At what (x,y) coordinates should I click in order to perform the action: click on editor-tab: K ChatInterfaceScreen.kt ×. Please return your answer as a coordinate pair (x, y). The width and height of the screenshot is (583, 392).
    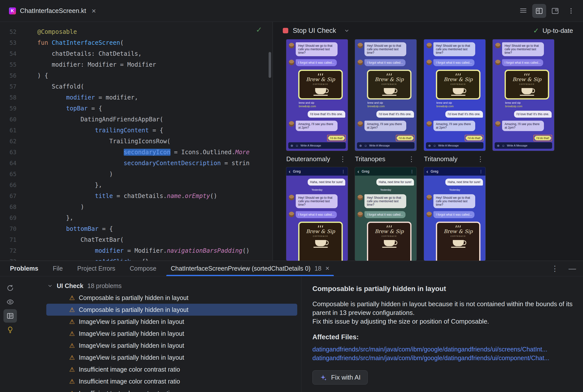
    Looking at the image, I should click on (53, 11).